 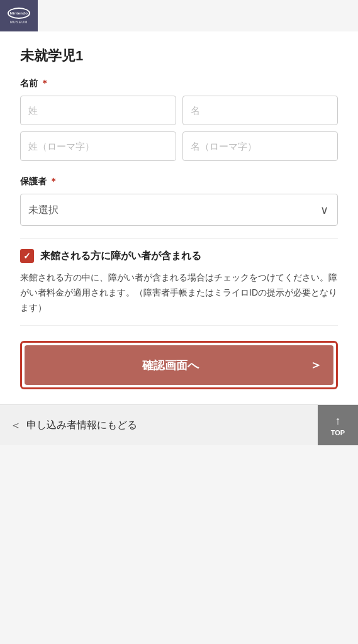 I want to click on guardian-label-text: 保護者, so click(x=33, y=182).